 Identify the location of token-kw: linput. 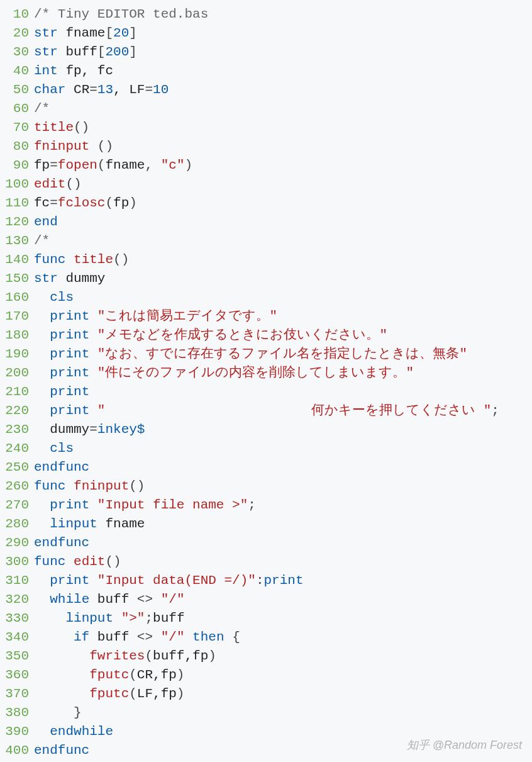
(74, 524).